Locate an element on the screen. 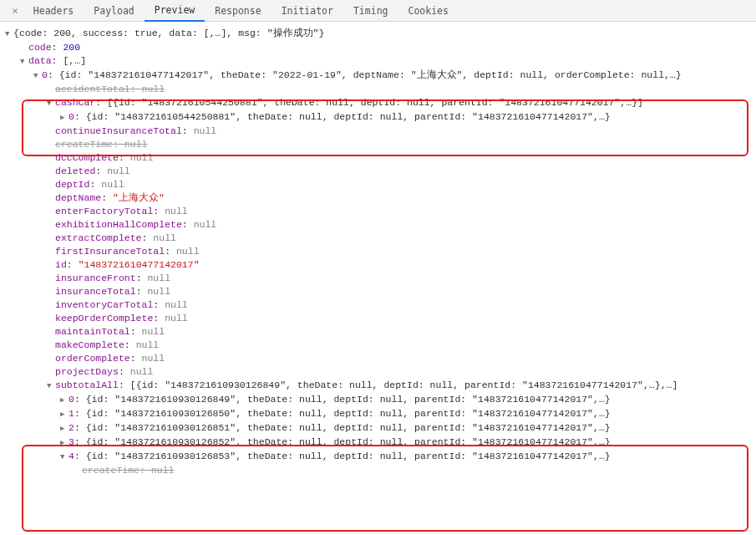 The height and width of the screenshot is (535, 756). prop-key: code is located at coordinates (40, 47).